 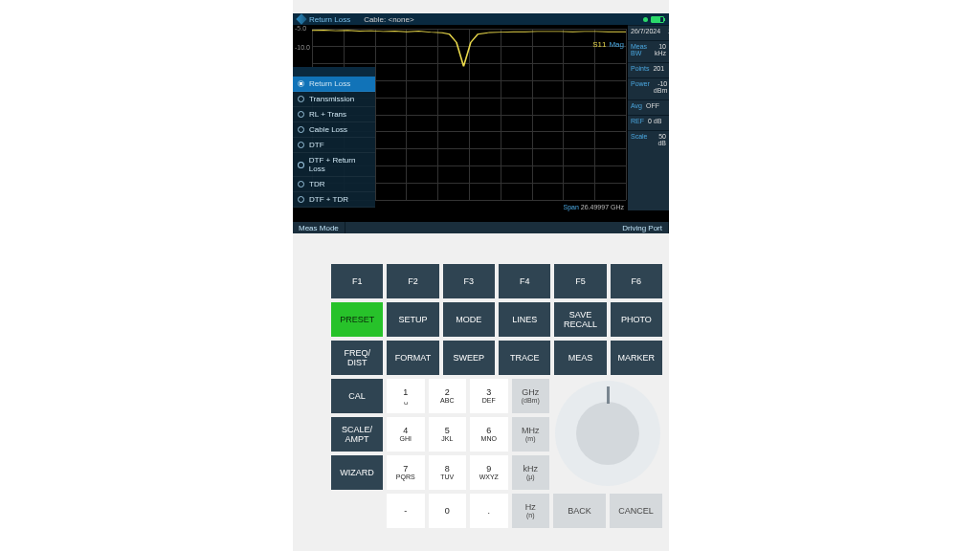 What do you see at coordinates (489, 434) in the screenshot?
I see `numpad-6: 6MNO` at bounding box center [489, 434].